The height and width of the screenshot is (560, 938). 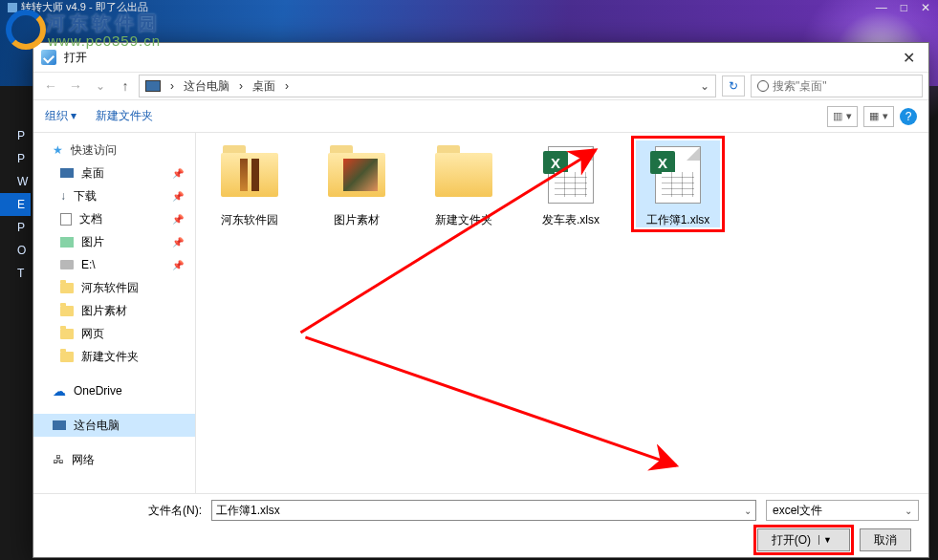 What do you see at coordinates (26, 30) in the screenshot?
I see `watermark-logo-icon` at bounding box center [26, 30].